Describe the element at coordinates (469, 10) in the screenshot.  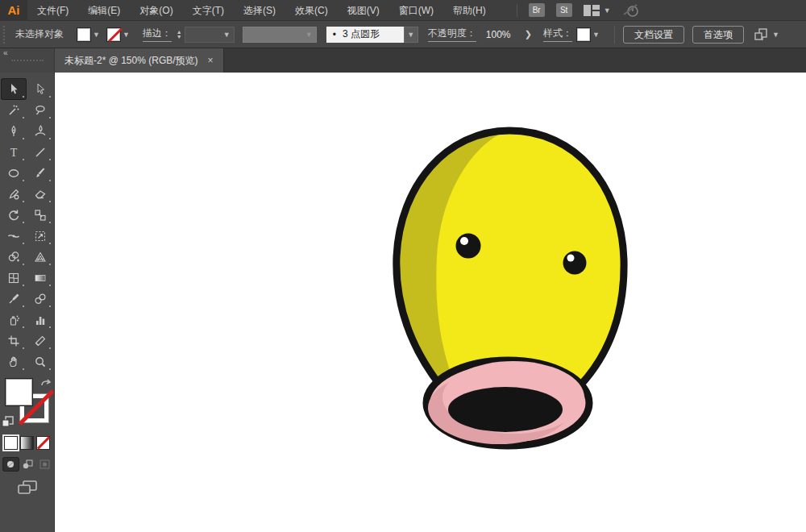
I see `menu-item-8: 帮助(H)` at that location.